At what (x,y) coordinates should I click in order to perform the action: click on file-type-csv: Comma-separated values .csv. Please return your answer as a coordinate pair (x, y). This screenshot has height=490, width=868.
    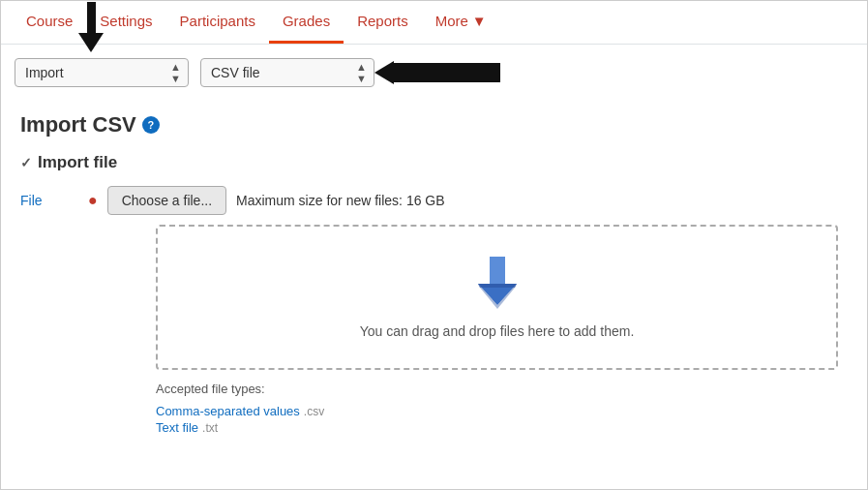
    Looking at the image, I should click on (501, 411).